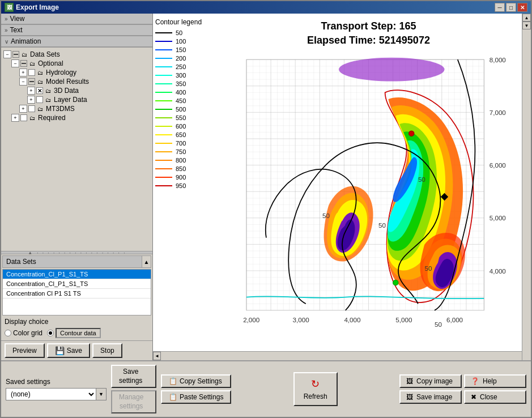 Image resolution: width=532 pixels, height=418 pixels. Describe the element at coordinates (495, 381) in the screenshot. I see `help-button: ❓ Help` at that location.